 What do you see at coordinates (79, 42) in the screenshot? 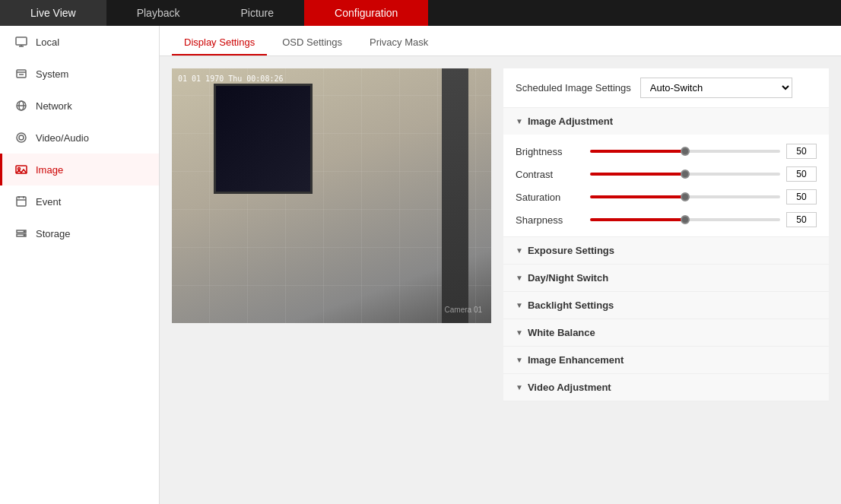
I see `sidebar-item-local: Local` at bounding box center [79, 42].